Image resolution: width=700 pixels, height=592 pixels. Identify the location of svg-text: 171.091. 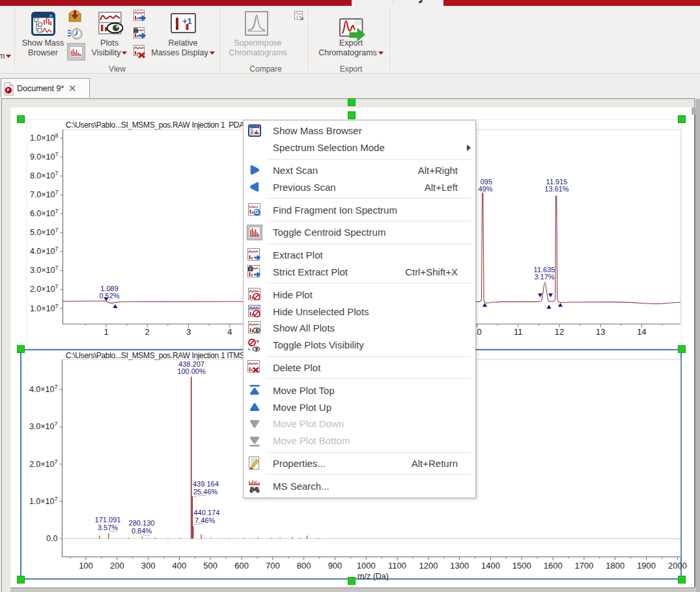
(108, 520).